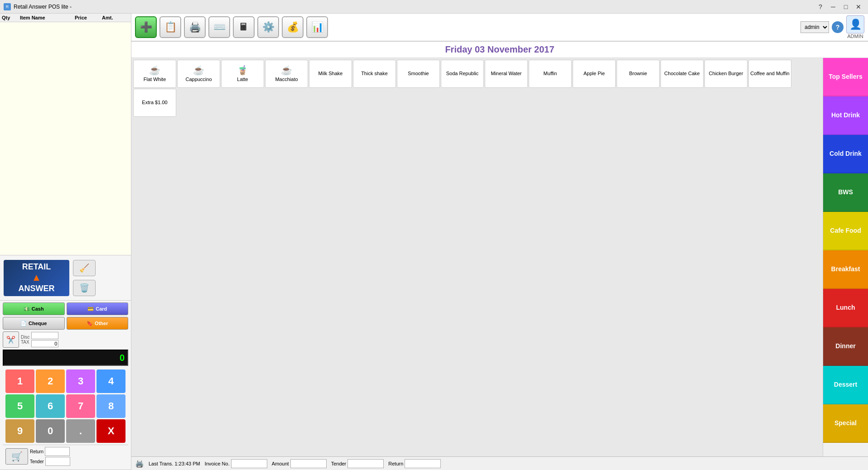  I want to click on category-btn-breakfast: Breakfast, so click(845, 270).